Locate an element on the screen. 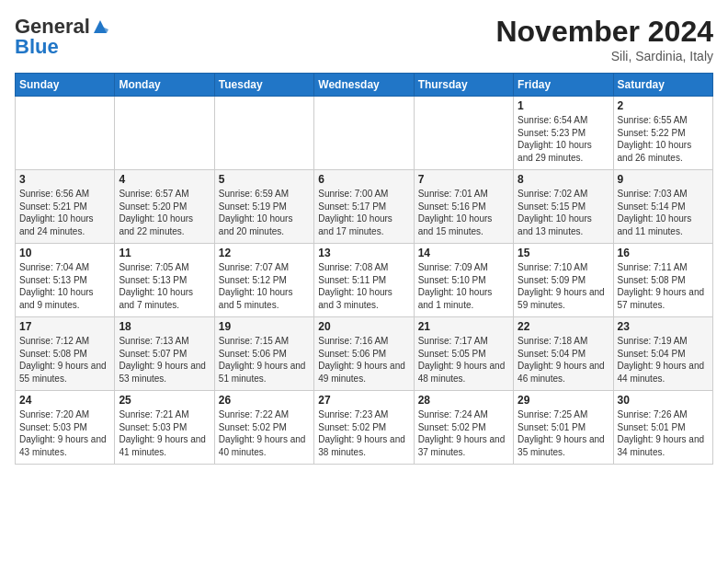  day-info: Sunrise: 7:24 AM Sunset: 5:02 PM Dayligh… is located at coordinates (463, 433).